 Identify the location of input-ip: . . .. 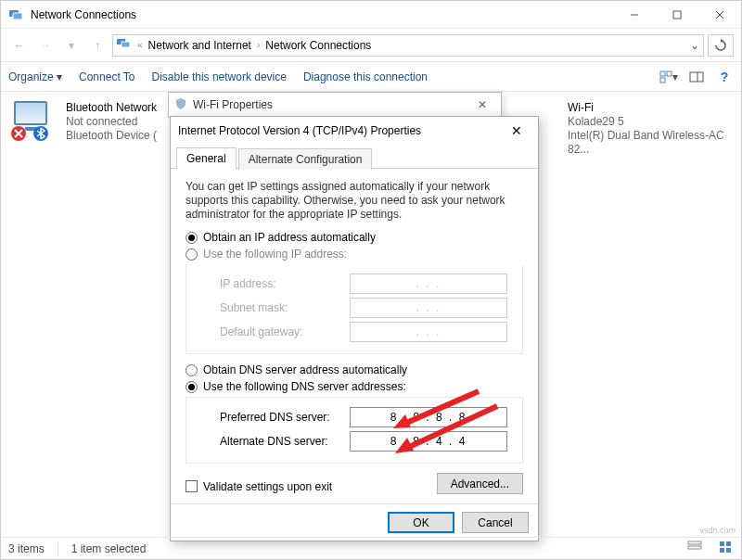
(429, 284).